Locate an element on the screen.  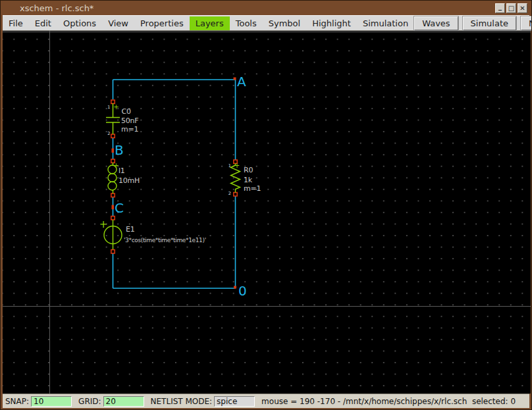
menu-bar: File Edit Options View Properties Layers… is located at coordinates (266, 23).